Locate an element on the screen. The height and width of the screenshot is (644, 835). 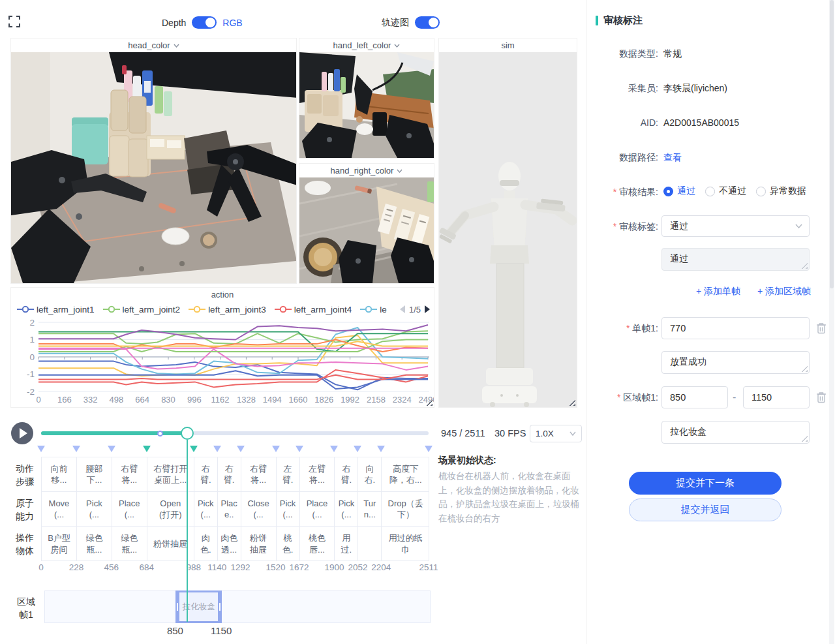
x-axis-tick-label: 664 is located at coordinates (142, 399).